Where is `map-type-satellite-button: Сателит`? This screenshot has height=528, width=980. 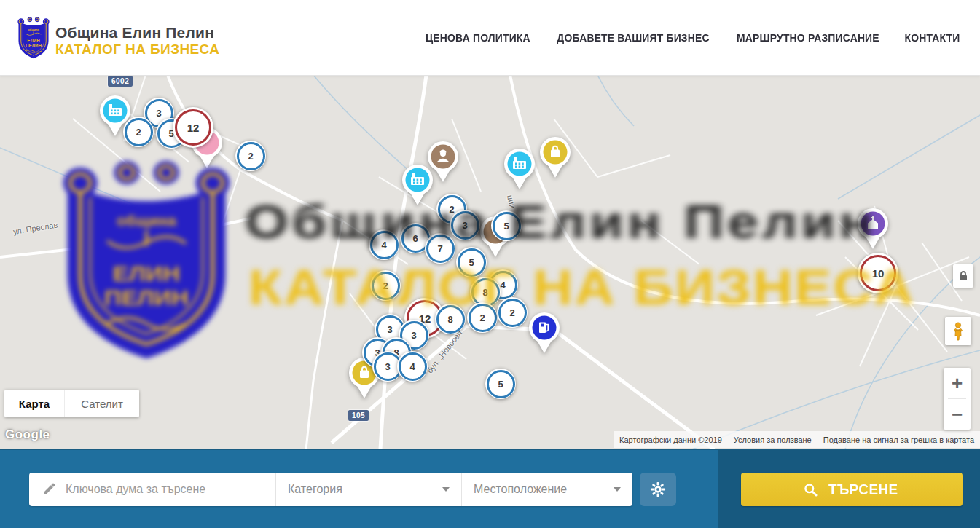 map-type-satellite-button: Сателит is located at coordinates (102, 403).